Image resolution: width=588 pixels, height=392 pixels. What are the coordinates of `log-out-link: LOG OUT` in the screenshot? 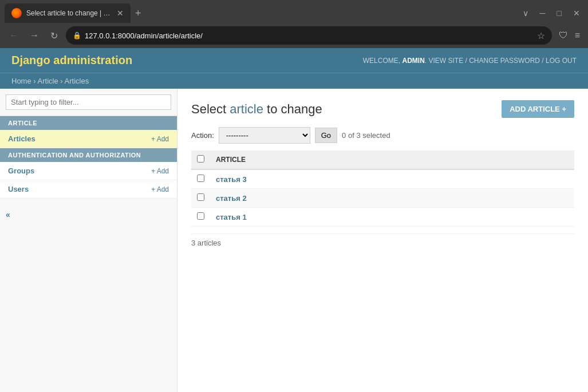 It's located at (561, 61).